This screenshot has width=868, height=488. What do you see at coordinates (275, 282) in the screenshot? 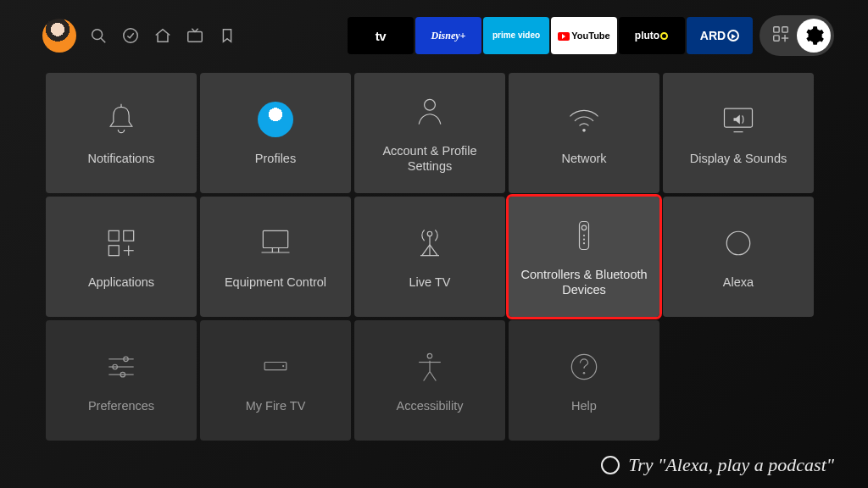
I see `tile-label: Equipment Control` at bounding box center [275, 282].